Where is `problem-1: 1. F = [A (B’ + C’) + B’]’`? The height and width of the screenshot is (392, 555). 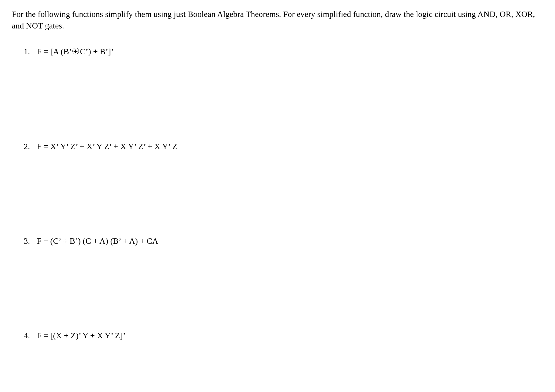
problem-1: 1. F = [A (B’ + C’) + B’]’ is located at coordinates (283, 52).